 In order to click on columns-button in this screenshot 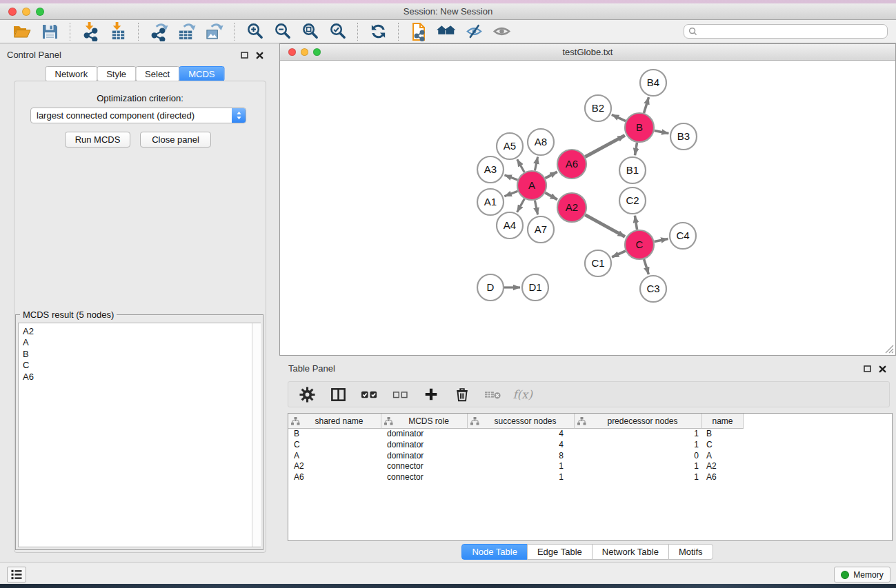, I will do `click(338, 394)`.